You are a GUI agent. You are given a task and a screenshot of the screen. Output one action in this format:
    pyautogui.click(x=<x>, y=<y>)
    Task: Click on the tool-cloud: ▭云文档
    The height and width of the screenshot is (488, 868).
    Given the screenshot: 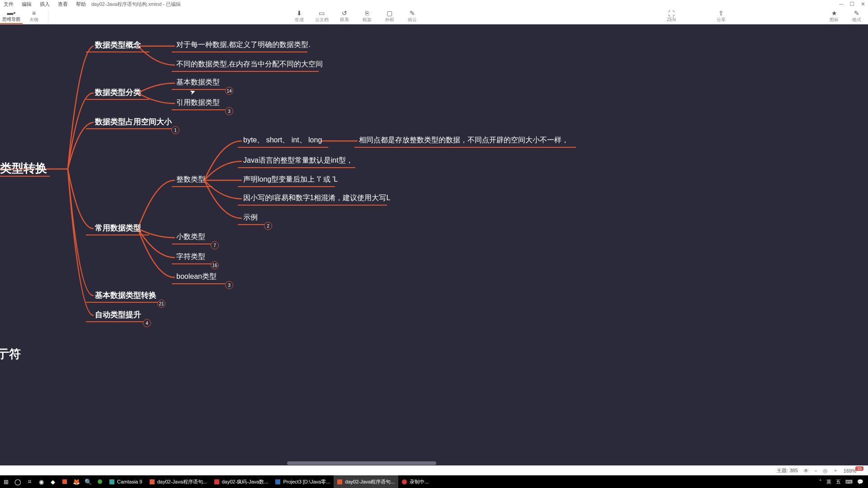 What is the action you would take?
    pyautogui.click(x=322, y=16)
    